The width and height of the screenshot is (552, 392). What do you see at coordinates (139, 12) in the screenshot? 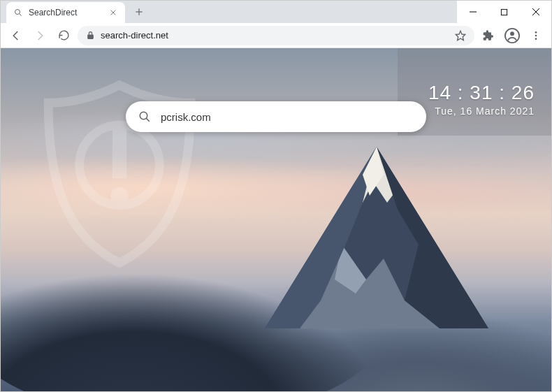
I see `new-tab-button` at bounding box center [139, 12].